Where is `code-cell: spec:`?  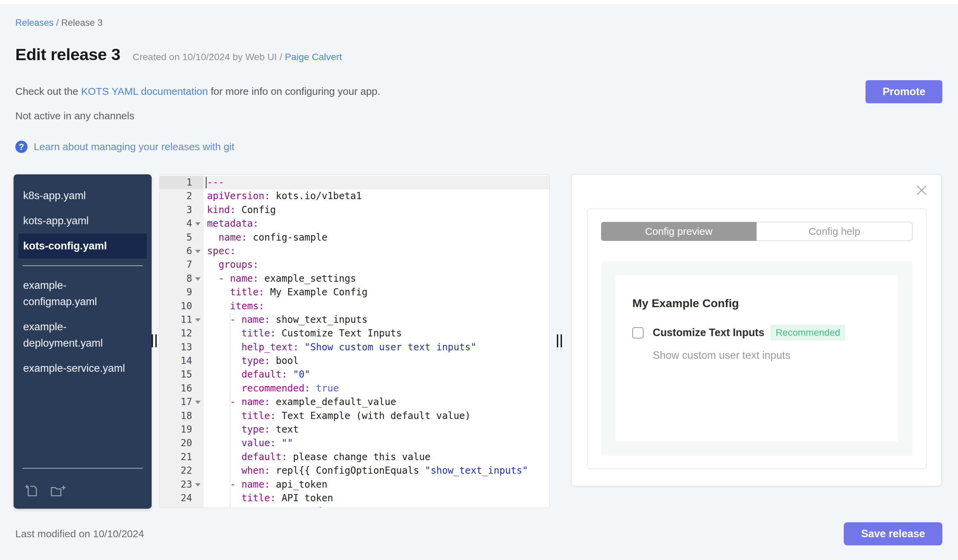
code-cell: spec: is located at coordinates (376, 251).